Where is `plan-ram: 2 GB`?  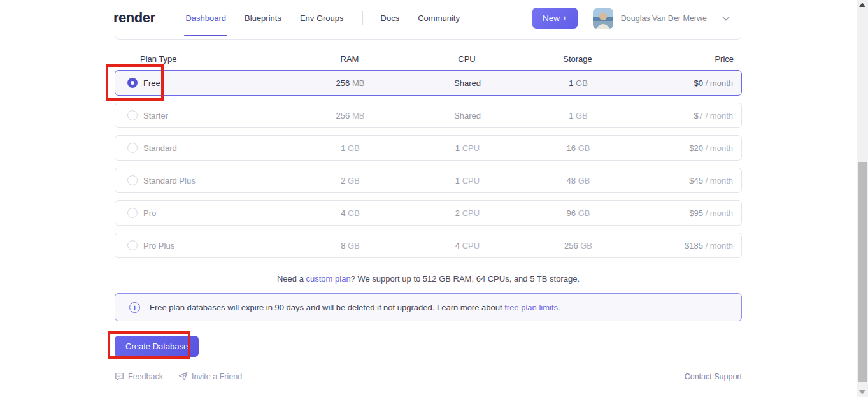
plan-ram: 2 GB is located at coordinates (350, 181).